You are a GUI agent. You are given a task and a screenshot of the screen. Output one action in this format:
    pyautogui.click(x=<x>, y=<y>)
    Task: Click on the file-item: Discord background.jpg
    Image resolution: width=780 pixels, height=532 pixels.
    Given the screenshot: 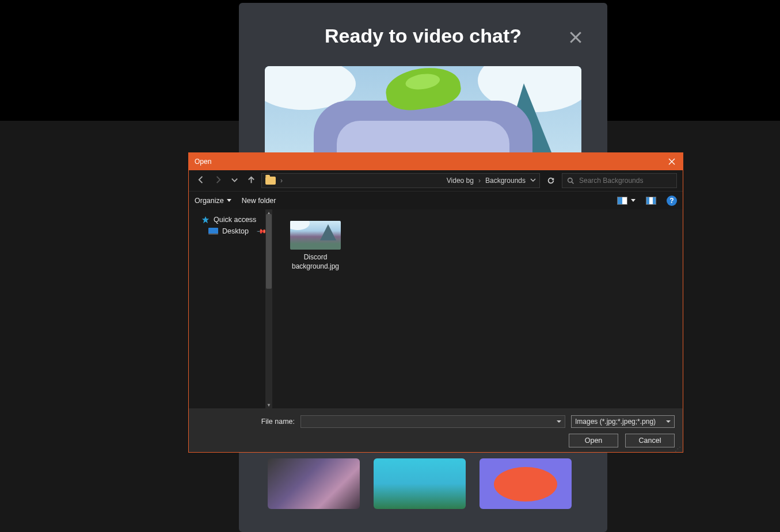 What is the action you would take?
    pyautogui.click(x=315, y=246)
    